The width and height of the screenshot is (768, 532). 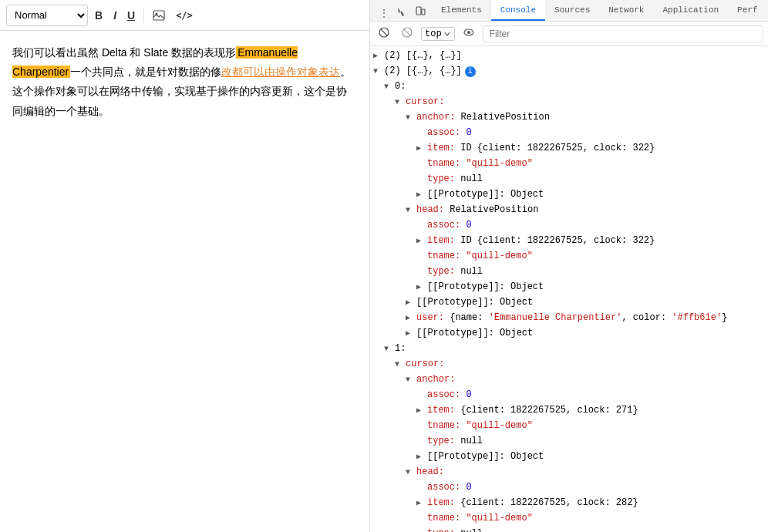 I want to click on tree-row: (2) [{…}, {…}], so click(x=569, y=56).